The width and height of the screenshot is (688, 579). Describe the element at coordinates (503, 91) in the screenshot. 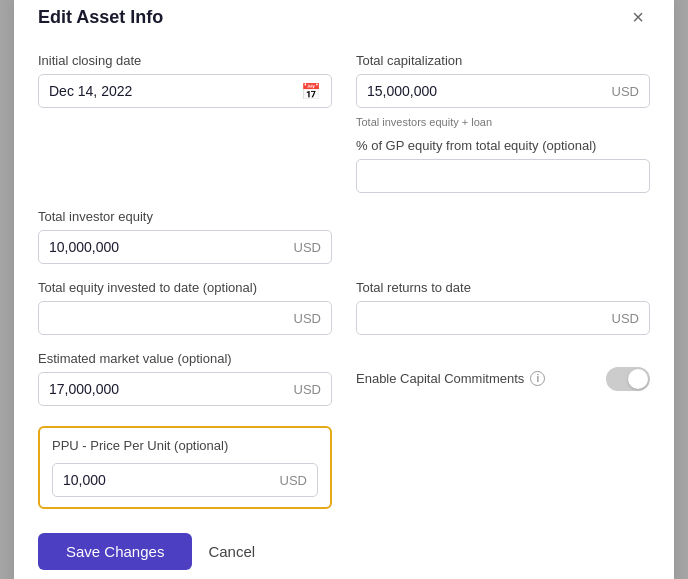

I see `total-capitalization-wrapper: USD` at that location.